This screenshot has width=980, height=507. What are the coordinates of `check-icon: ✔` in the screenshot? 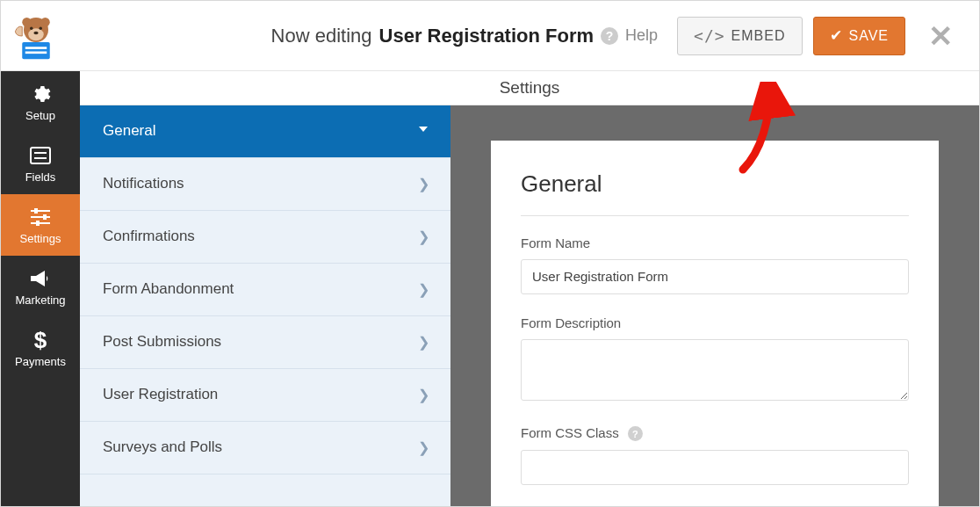 It's located at (836, 35).